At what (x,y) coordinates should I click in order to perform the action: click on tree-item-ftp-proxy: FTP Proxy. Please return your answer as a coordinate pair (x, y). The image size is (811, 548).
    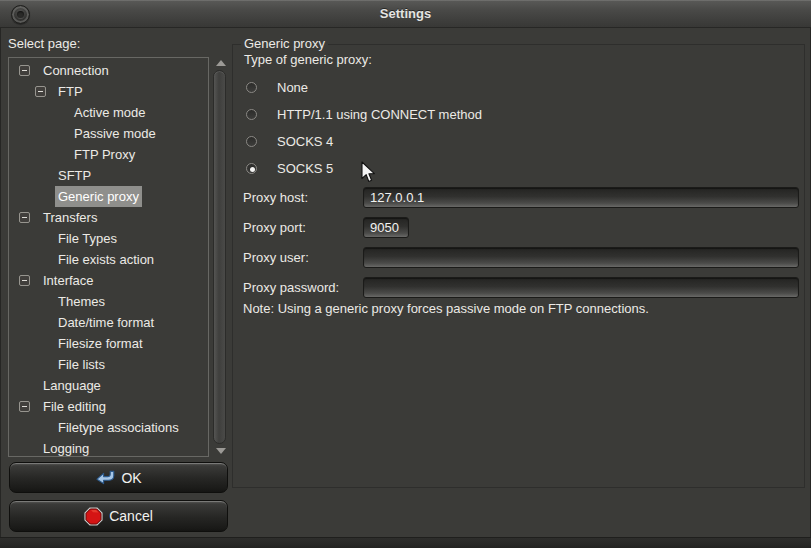
    Looking at the image, I should click on (108, 154).